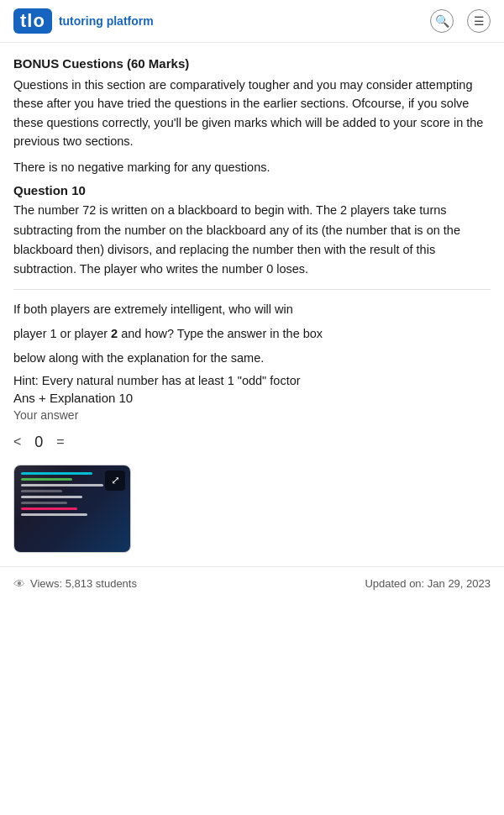  I want to click on views-container: 👁 Views: 5,813 students, so click(76, 584).